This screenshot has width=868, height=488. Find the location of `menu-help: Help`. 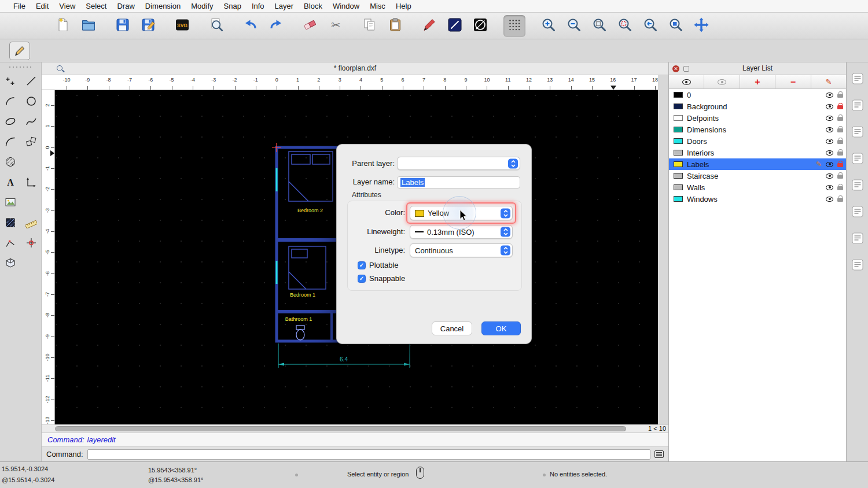

menu-help: Help is located at coordinates (404, 6).